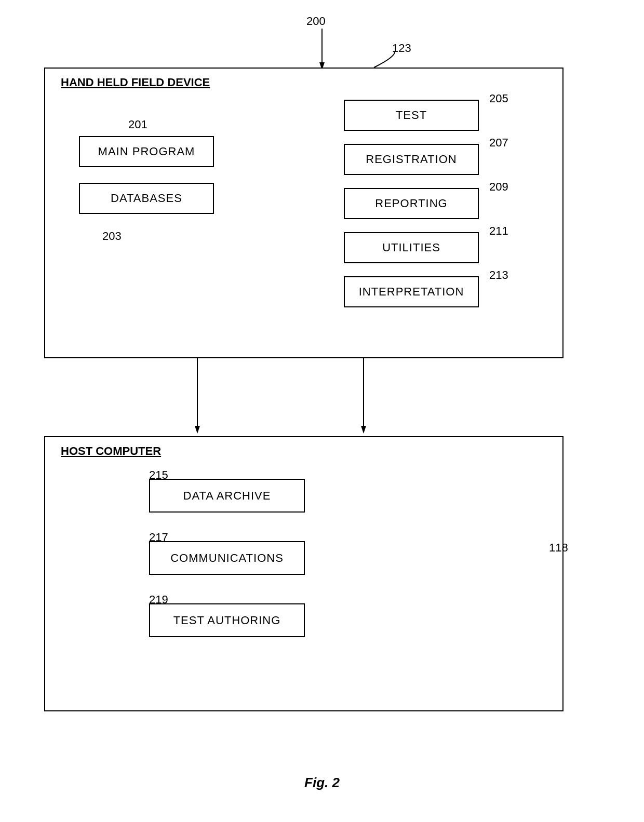 The height and width of the screenshot is (822, 644). Describe the element at coordinates (402, 48) in the screenshot. I see `ref-123-label: 123` at that location.